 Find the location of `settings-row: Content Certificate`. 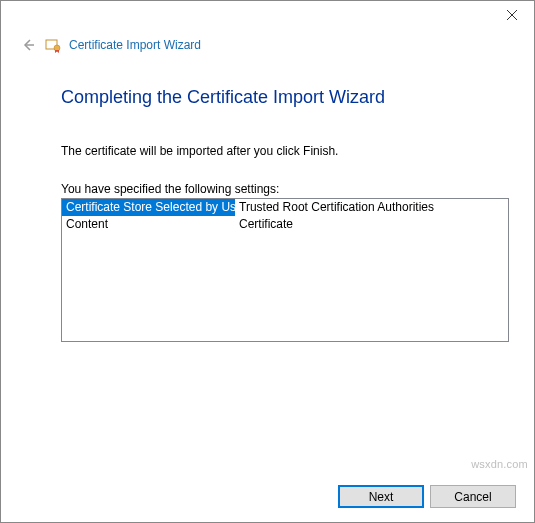

settings-row: Content Certificate is located at coordinates (285, 224).